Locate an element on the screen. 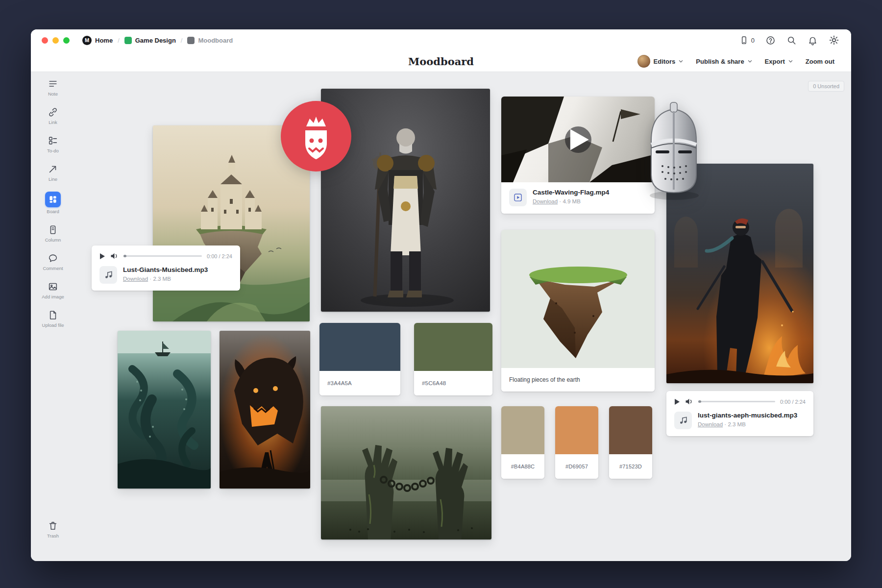  color-swatch-card: #D69057 is located at coordinates (577, 442).